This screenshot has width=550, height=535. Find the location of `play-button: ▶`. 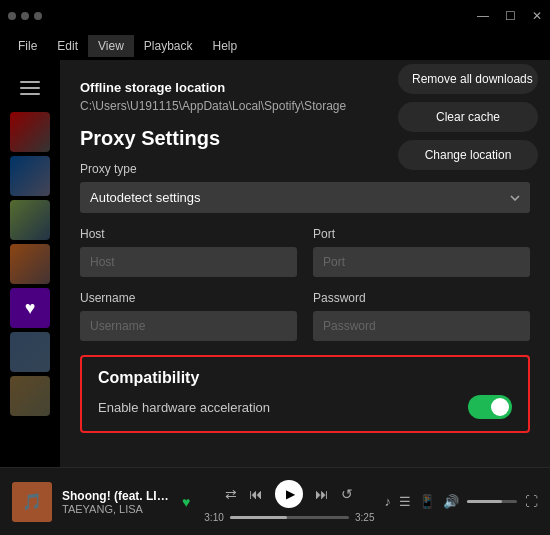

play-button: ▶ is located at coordinates (289, 494).